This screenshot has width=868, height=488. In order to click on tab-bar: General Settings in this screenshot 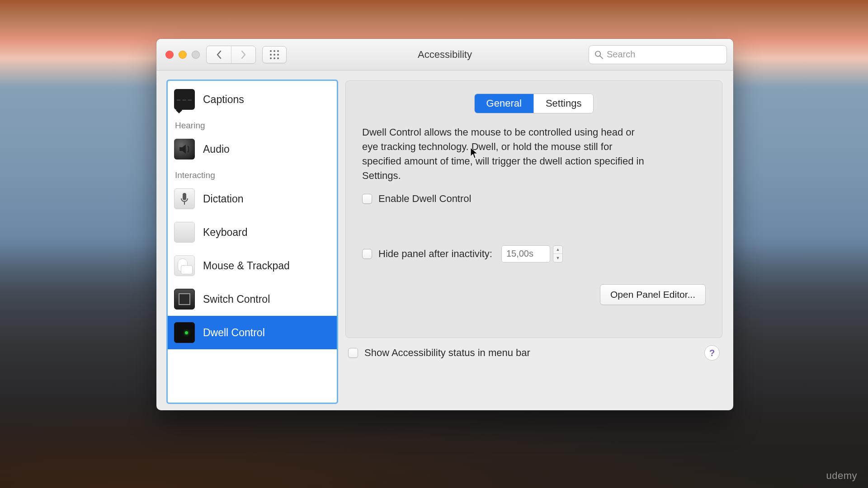, I will do `click(534, 103)`.